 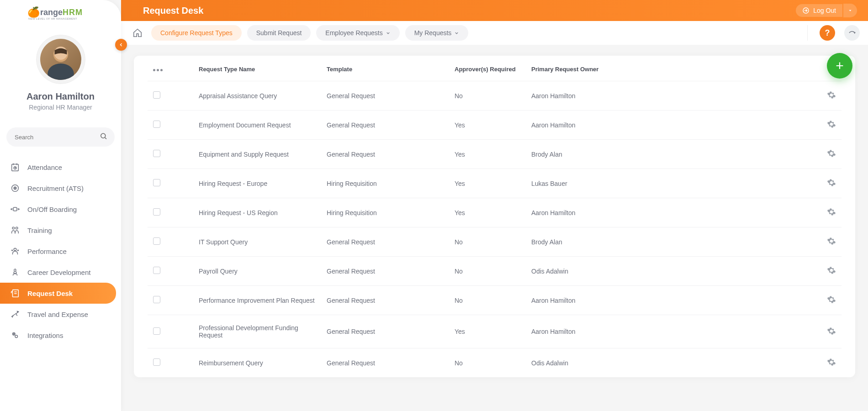 What do you see at coordinates (60, 209) in the screenshot?
I see `sidebar-item-on-off-boarding: On/Off Boarding` at bounding box center [60, 209].